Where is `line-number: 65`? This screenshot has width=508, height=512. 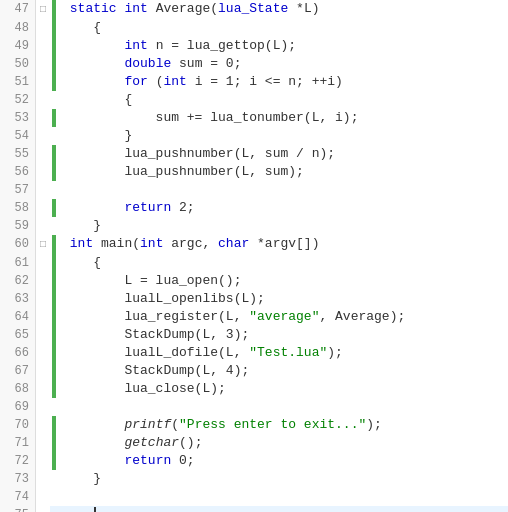
line-number: 65 is located at coordinates (18, 335).